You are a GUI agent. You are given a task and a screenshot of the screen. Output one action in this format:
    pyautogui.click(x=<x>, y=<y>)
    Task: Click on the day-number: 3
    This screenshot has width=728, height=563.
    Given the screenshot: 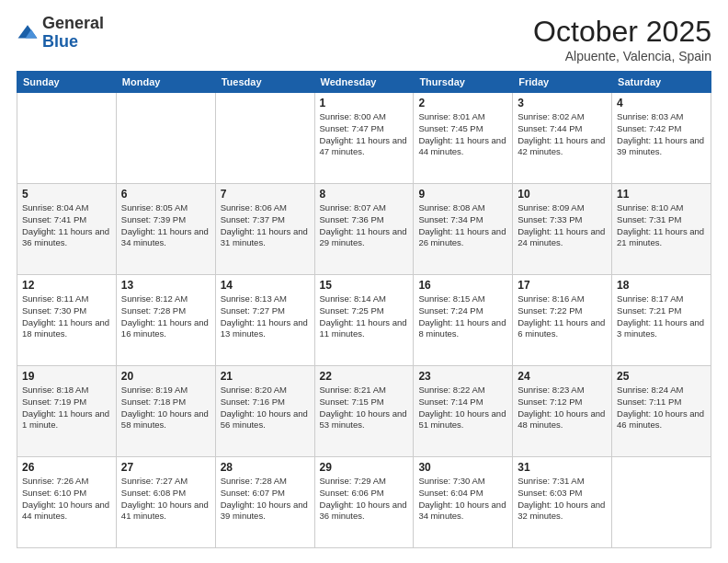 What is the action you would take?
    pyautogui.click(x=563, y=103)
    